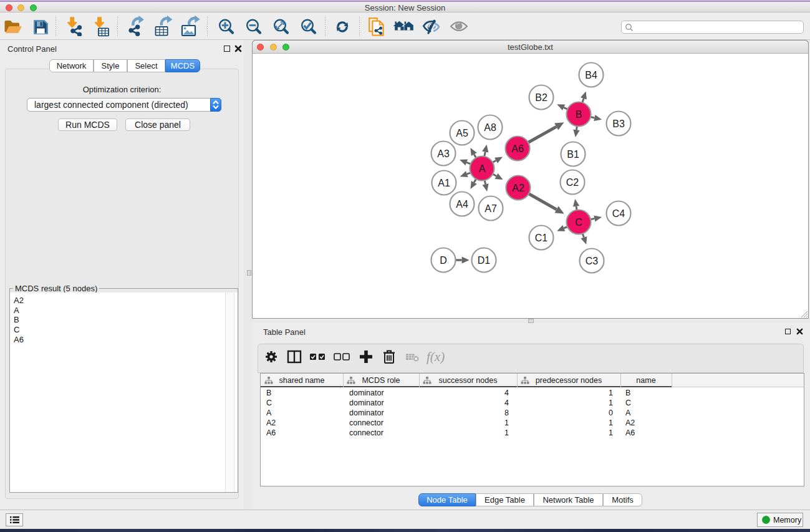 The height and width of the screenshot is (532, 810). What do you see at coordinates (483, 168) in the screenshot?
I see `svg-text: A` at bounding box center [483, 168].